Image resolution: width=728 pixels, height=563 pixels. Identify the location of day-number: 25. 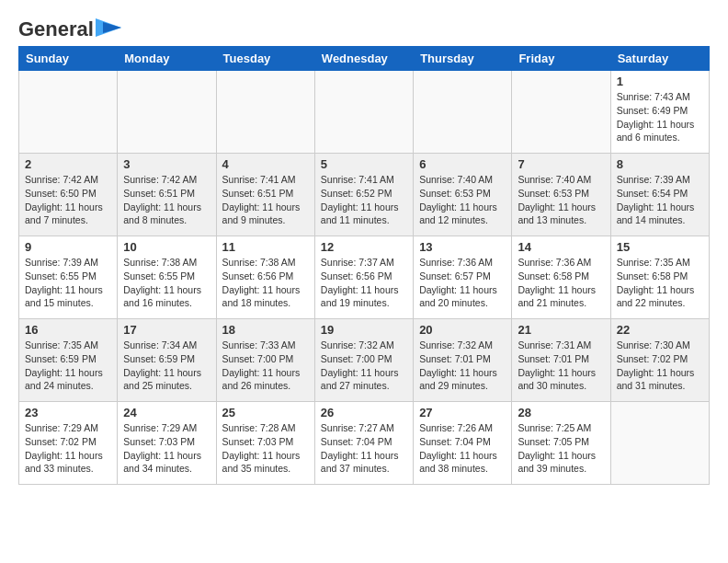
(266, 412).